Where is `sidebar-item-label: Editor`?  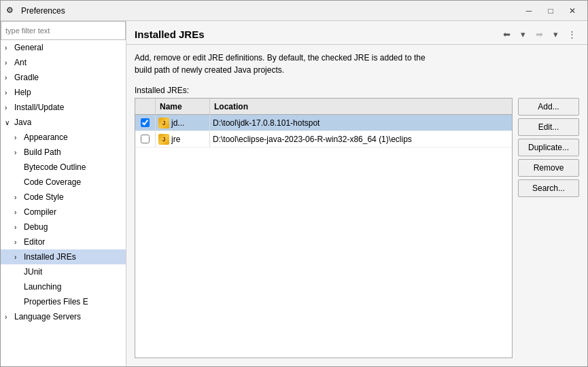 sidebar-item-label: Editor is located at coordinates (34, 242).